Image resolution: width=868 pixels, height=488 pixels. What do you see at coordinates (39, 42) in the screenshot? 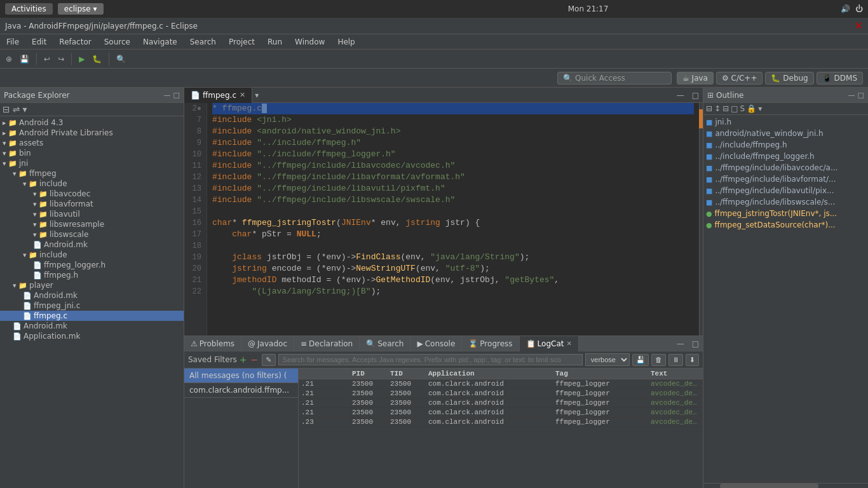
I see `menu-edit: Edit` at bounding box center [39, 42].